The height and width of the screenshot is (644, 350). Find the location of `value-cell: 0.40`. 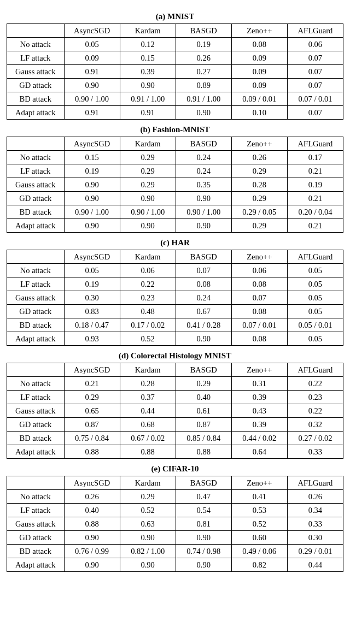

value-cell: 0.40 is located at coordinates (92, 510).